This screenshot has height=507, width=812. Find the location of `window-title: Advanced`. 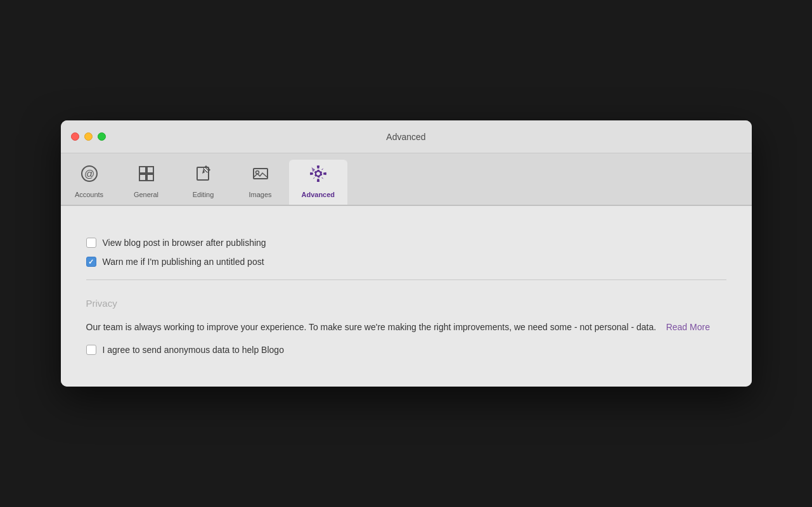

window-title: Advanced is located at coordinates (406, 137).